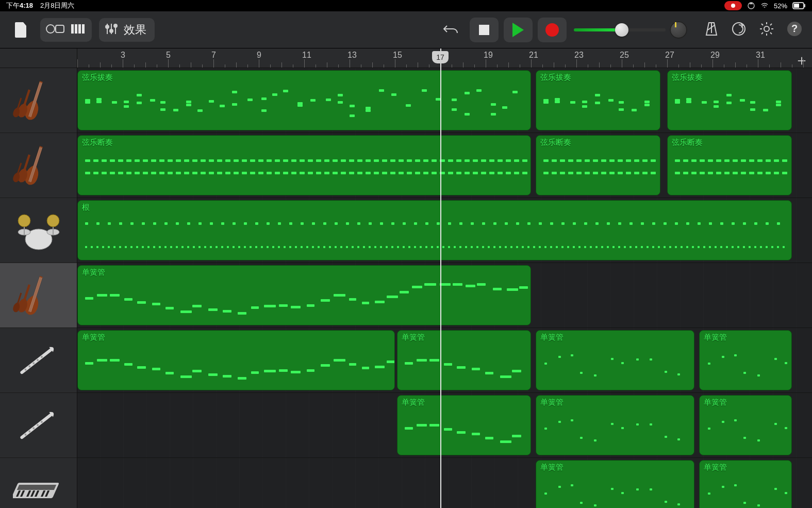 The width and height of the screenshot is (812, 508). Describe the element at coordinates (733, 6) in the screenshot. I see `screen-record-indicator` at that location.